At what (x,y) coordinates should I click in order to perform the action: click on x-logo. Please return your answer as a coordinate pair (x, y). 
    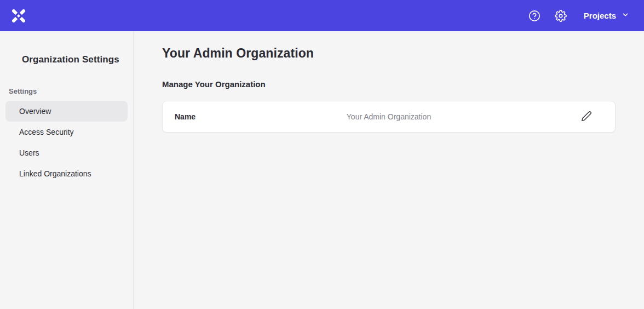
    Looking at the image, I should click on (19, 16).